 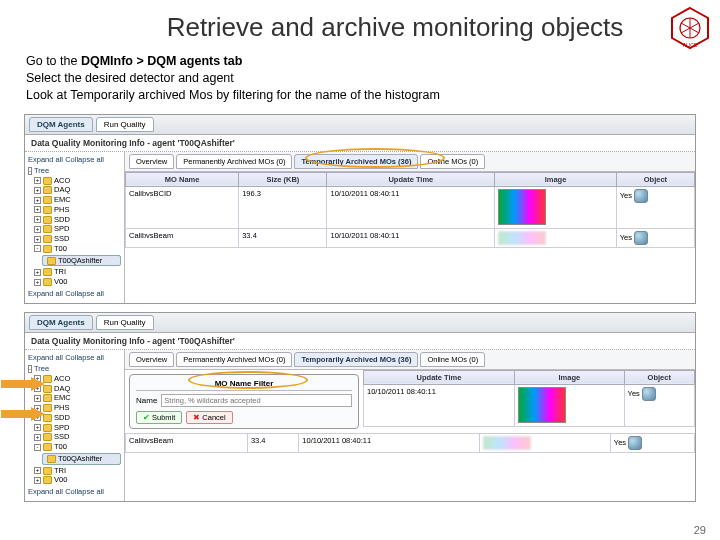 What do you see at coordinates (530, 405) in the screenshot?
I see `table-row: 10/10/2011 08:40:11 Yes` at bounding box center [530, 405].